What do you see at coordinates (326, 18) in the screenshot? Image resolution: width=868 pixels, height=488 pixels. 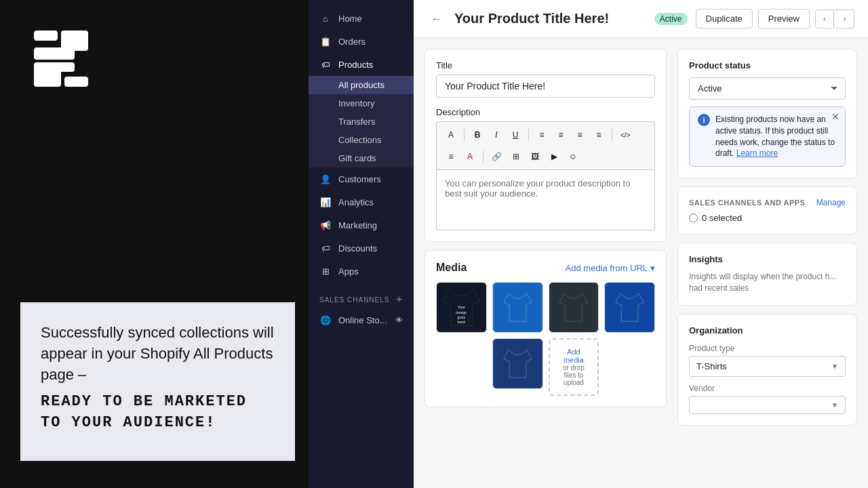 I see `home-icon: ⌂` at bounding box center [326, 18].